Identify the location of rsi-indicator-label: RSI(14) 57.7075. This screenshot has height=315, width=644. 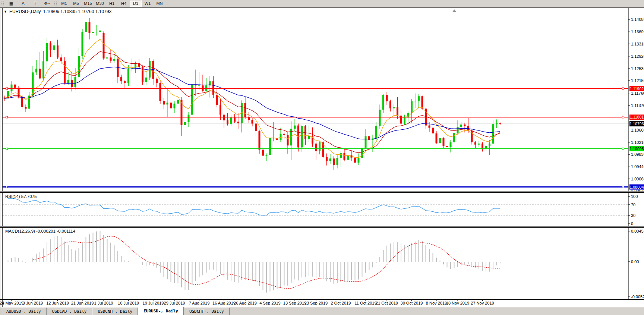
(21, 196).